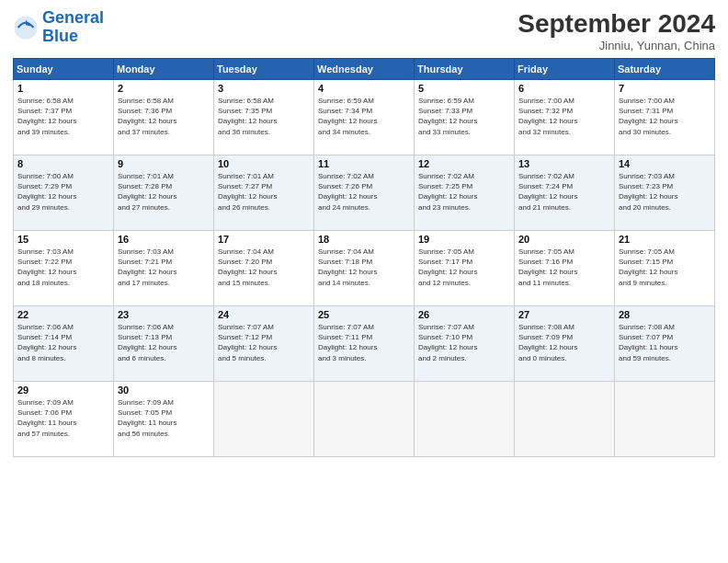 This screenshot has width=728, height=563. What do you see at coordinates (465, 70) in the screenshot?
I see `weekday-header-thursday: Thursday` at bounding box center [465, 70].